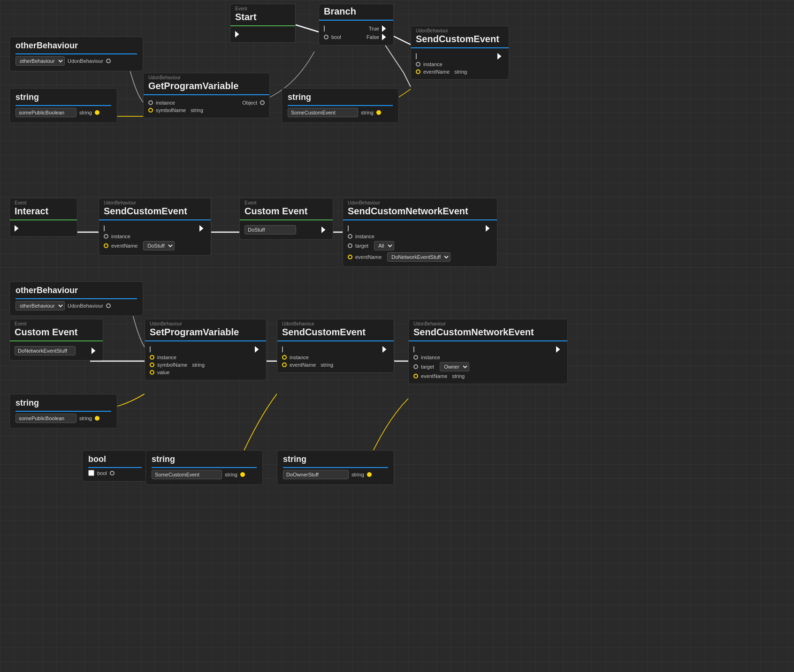 The width and height of the screenshot is (794, 672). Describe the element at coordinates (206, 330) in the screenshot. I see `spv-header: UdonBehaviour SetProgramVariable` at that location.